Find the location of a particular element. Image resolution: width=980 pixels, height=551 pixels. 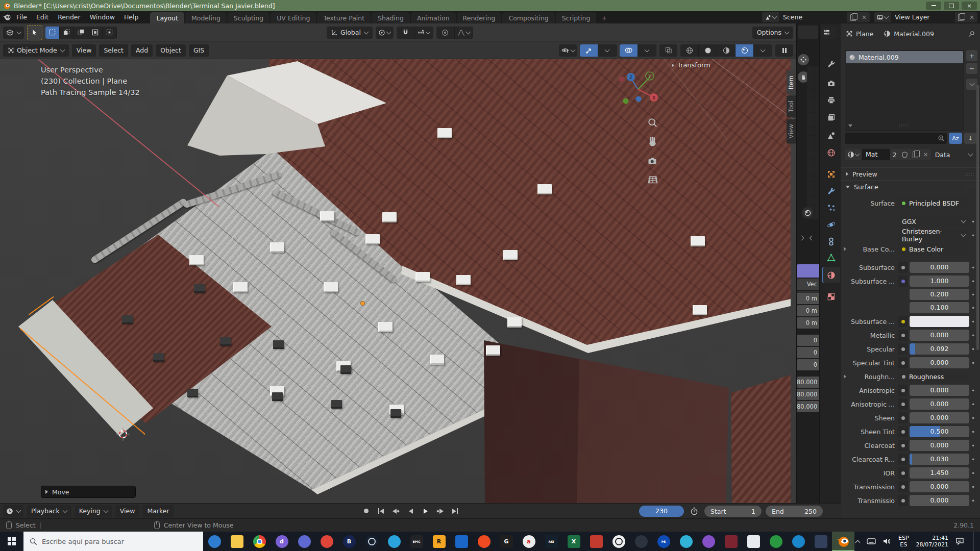

timeline-menu-playback: Playback is located at coordinates (49, 511).